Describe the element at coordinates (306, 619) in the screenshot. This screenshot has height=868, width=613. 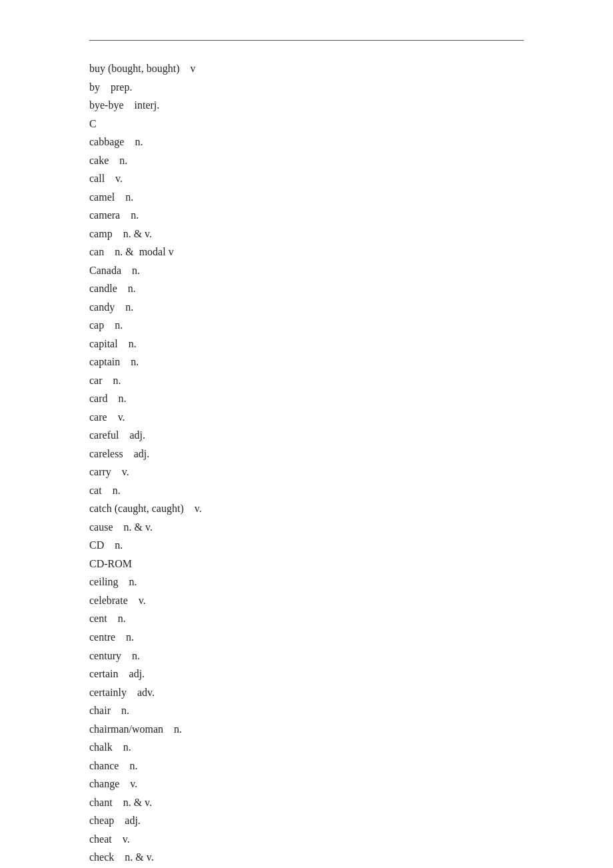
I see `list-item: cent n.` at that location.